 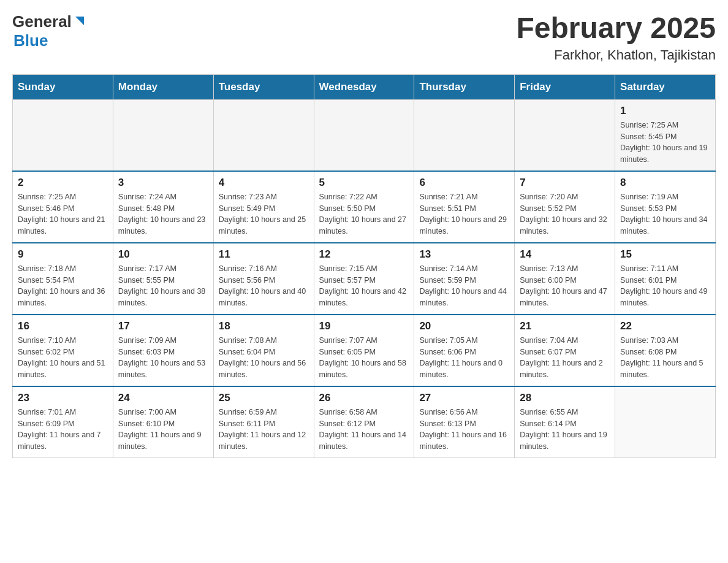 What do you see at coordinates (63, 215) in the screenshot?
I see `cell-sun-info: Sunrise: 7:25 AMSunset: 5:46 PMDaylight:…` at bounding box center [63, 215].